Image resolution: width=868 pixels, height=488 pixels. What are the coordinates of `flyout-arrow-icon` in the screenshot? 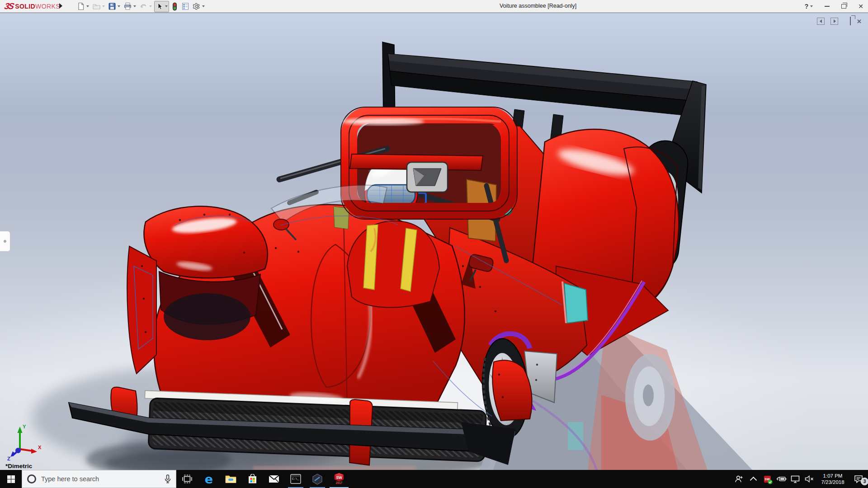 It's located at (61, 6).